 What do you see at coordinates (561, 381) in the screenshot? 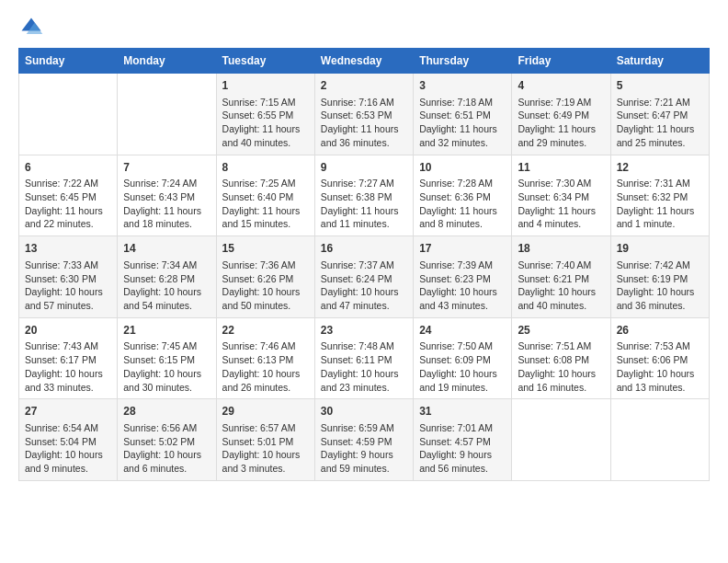
I see `day-info-line-2: Daylight: 10 hours and 16 minutes.` at bounding box center [561, 381].